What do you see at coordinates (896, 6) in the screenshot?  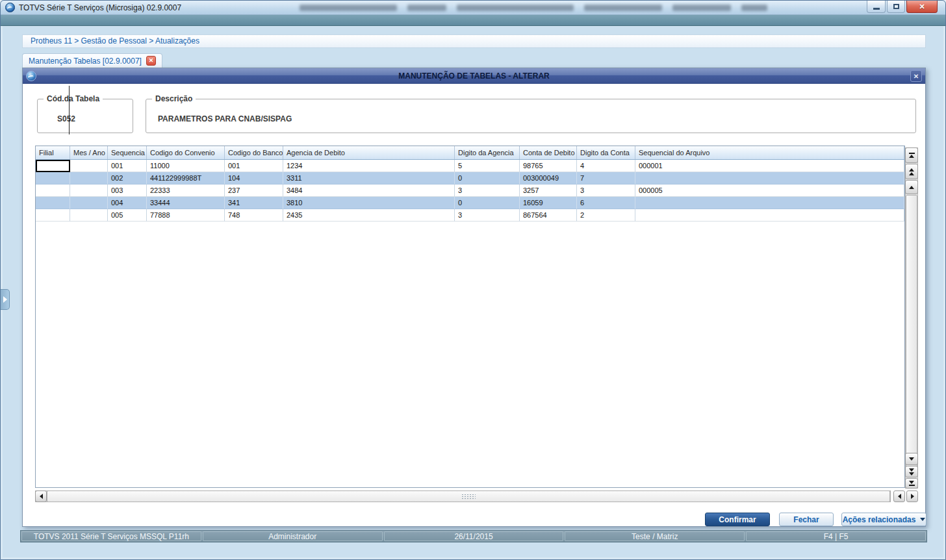 I see `maximize-button` at bounding box center [896, 6].